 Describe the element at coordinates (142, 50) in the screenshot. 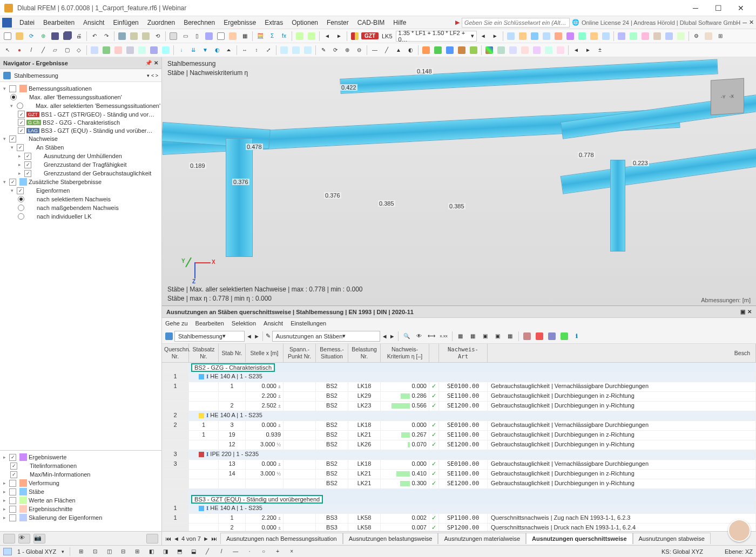

I see `sel-e-icon` at that location.